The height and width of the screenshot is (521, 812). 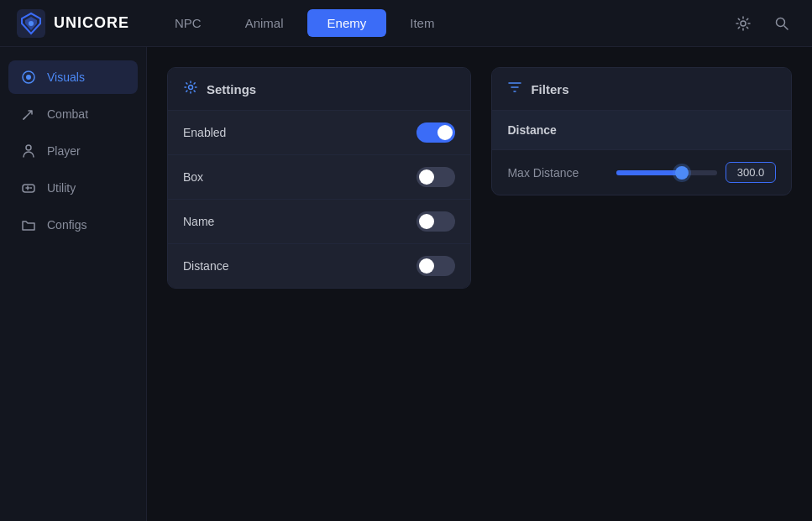 I want to click on app-logo-text: UNICORE, so click(x=92, y=23).